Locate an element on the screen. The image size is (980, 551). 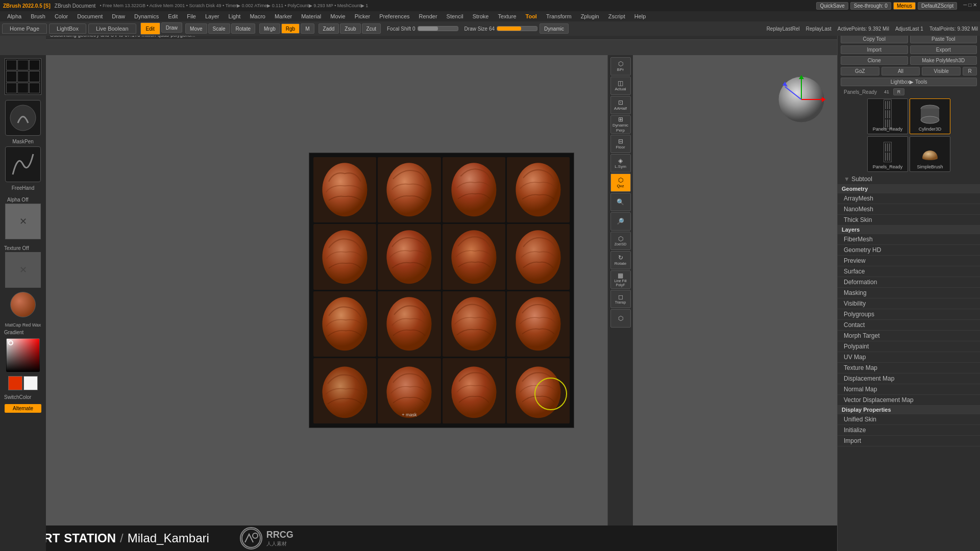
menu-zscript: Zscript is located at coordinates (617, 16).